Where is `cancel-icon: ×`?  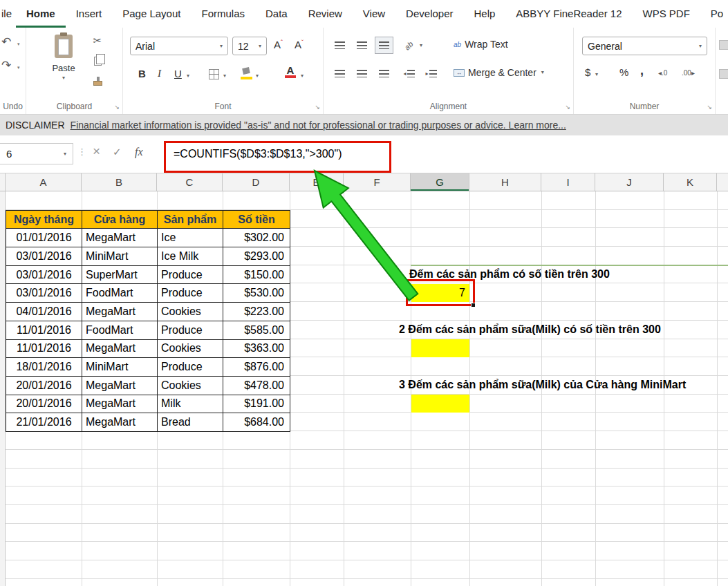 cancel-icon: × is located at coordinates (97, 151).